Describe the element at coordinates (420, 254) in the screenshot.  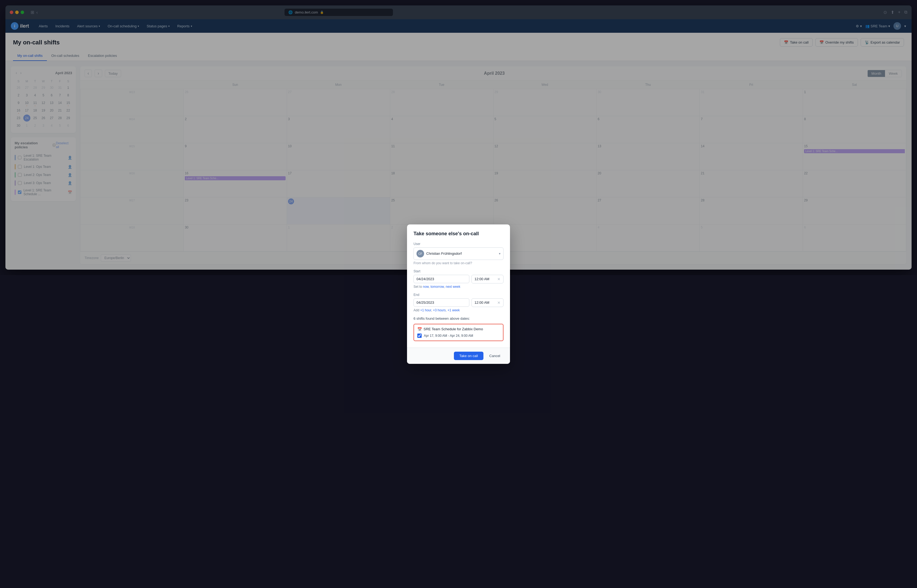
I see `user-avatar-initials: CF` at that location.